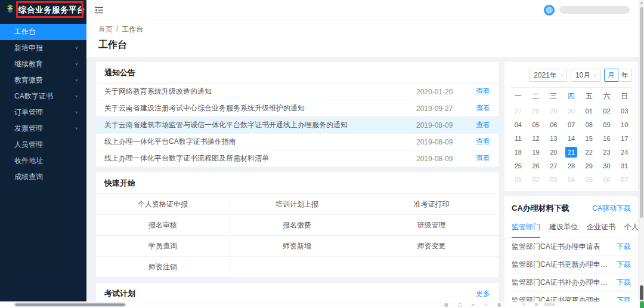  What do you see at coordinates (601, 228) in the screenshot?
I see `ca-tab: 企业证书` at bounding box center [601, 228].